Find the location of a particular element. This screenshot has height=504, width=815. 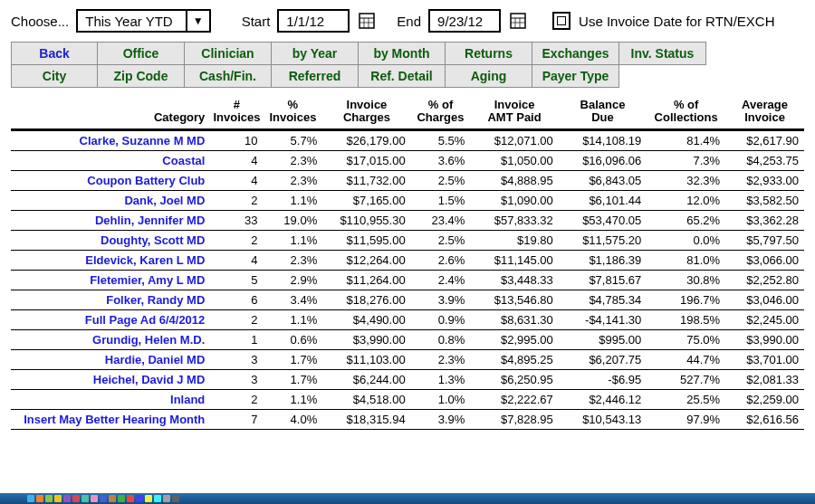

category-cell: Fletemier, Amy L MD is located at coordinates (110, 280).